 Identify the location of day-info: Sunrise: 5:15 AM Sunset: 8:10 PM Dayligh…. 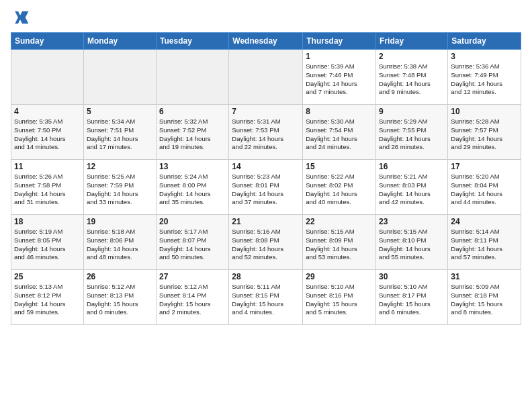
(412, 244).